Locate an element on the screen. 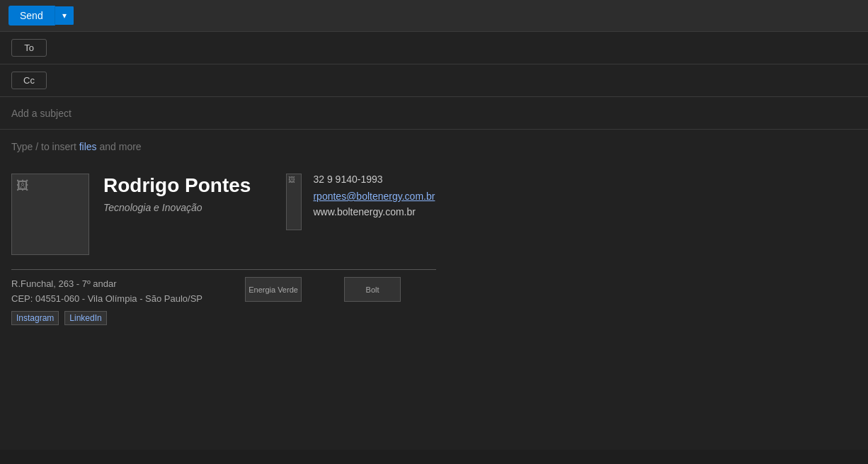  sig-address-block: R.Funchal, 263 - 7º andar CEP: 04551-060… is located at coordinates (107, 301).